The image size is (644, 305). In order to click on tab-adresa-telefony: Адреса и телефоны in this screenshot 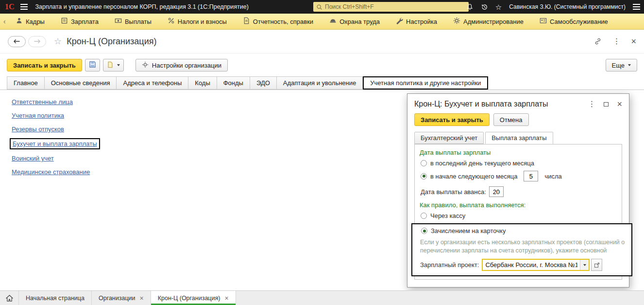, I will do `click(153, 83)`.